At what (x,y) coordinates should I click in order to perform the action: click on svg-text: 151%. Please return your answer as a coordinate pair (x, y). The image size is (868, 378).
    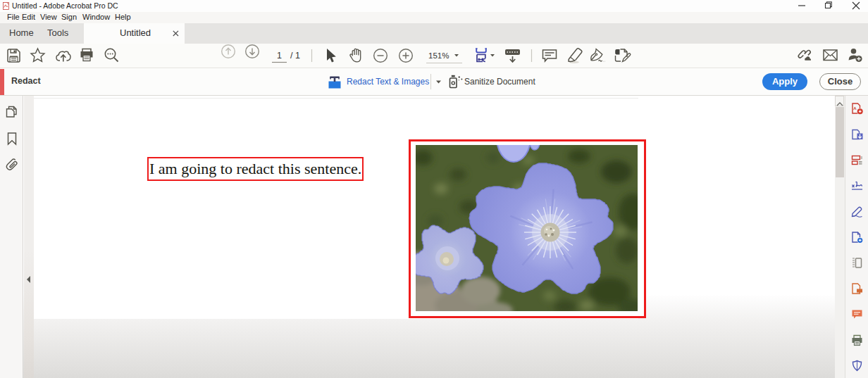
    Looking at the image, I should click on (438, 56).